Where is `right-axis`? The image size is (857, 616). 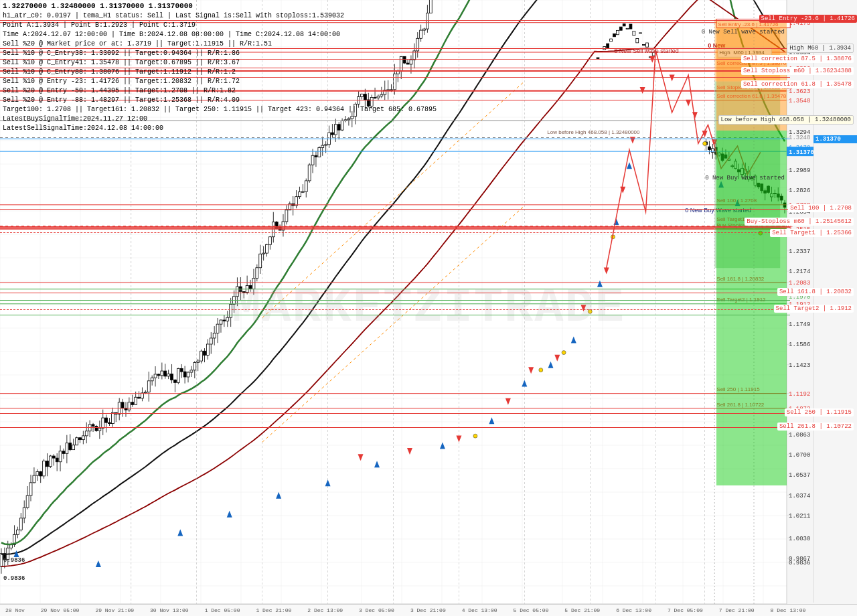
right-axis is located at coordinates (836, 301).